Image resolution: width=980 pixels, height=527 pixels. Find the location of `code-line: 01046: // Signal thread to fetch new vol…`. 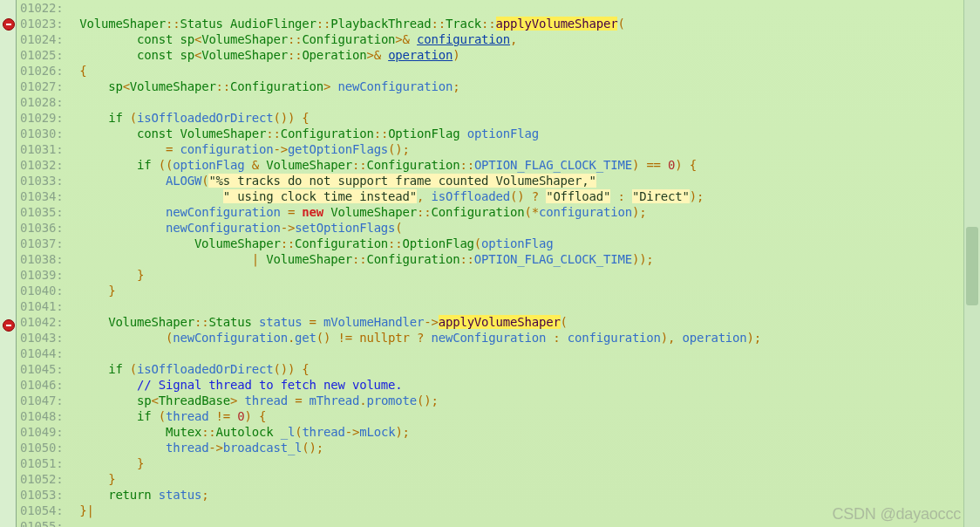

code-line: 01046: // Signal thread to fetch new vol… is located at coordinates (499, 385).